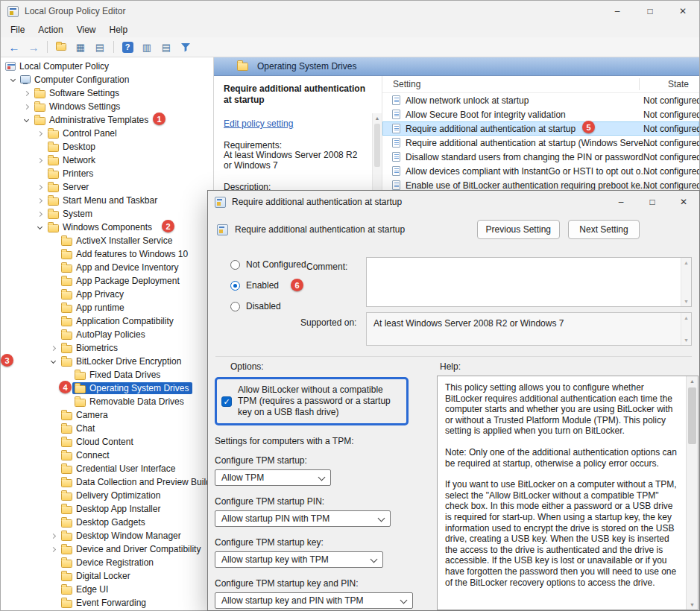 This screenshot has width=700, height=611. What do you see at coordinates (107, 308) in the screenshot?
I see `tree-item-app-runtime: App runtime` at bounding box center [107, 308].